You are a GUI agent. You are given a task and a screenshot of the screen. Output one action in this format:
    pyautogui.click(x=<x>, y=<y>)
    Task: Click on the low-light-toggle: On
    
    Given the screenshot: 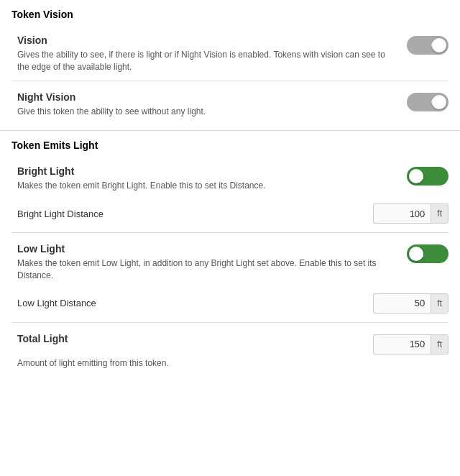 What is the action you would take?
    pyautogui.click(x=428, y=254)
    